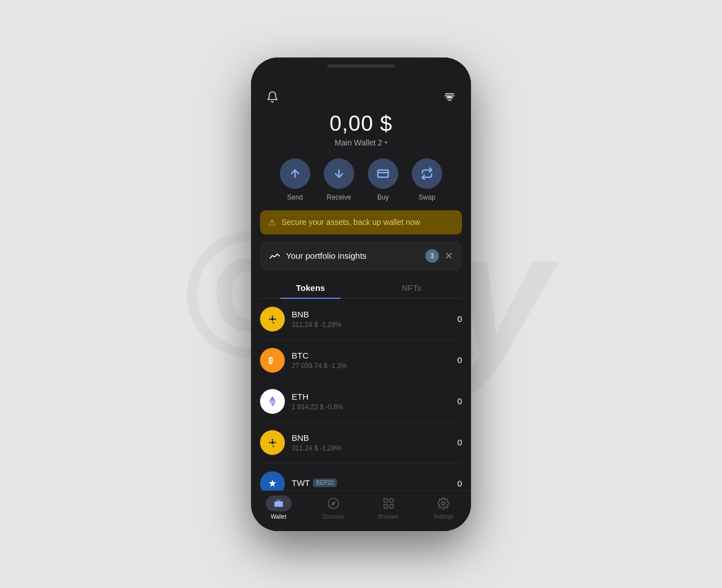 The image size is (722, 588). What do you see at coordinates (361, 70) in the screenshot?
I see `status-bar` at bounding box center [361, 70].